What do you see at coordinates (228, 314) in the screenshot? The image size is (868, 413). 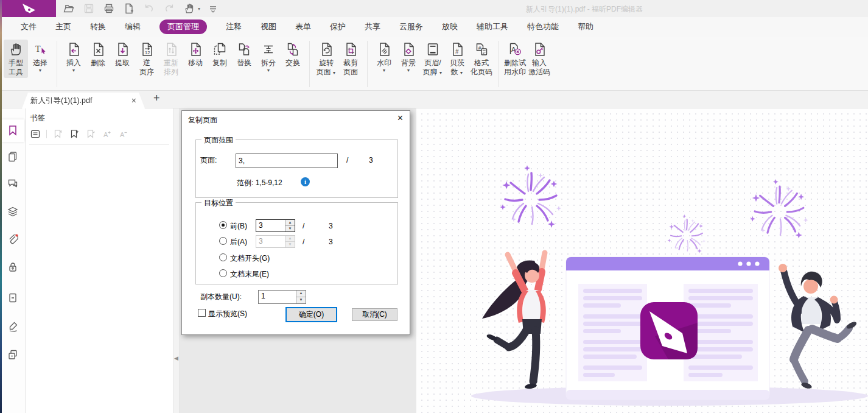 I see `show-preview-label: 显示预览(S)` at bounding box center [228, 314].